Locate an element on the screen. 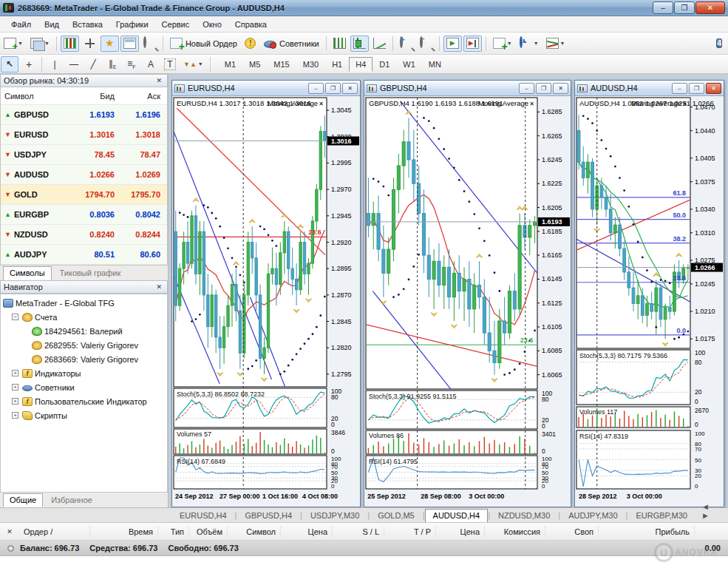 The height and width of the screenshot is (568, 728). market-watch-row-EURUSD: ▼EURUSD1.30161.3018 is located at coordinates (84, 135).